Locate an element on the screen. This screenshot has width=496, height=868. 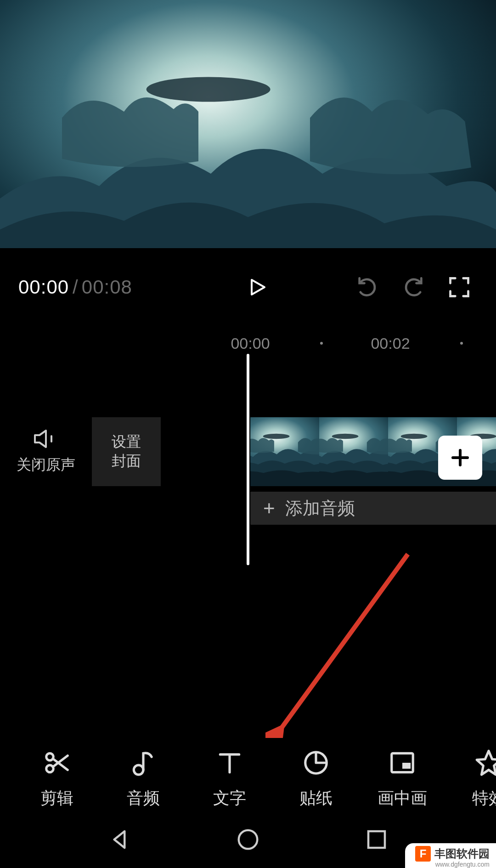
set-cover-button: 设置 封面 is located at coordinates (126, 452).